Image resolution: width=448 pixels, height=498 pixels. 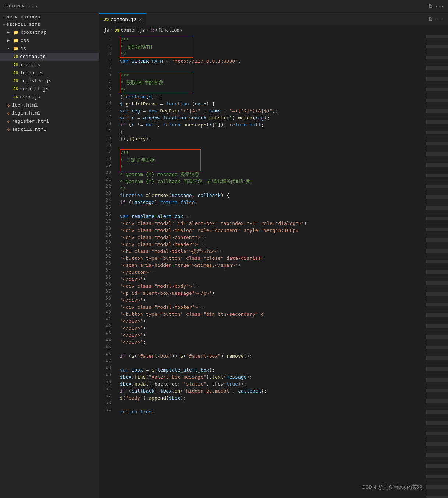 What do you see at coordinates (50, 49) in the screenshot?
I see `sidebar-item-js-folder: ▾ 📂 js` at bounding box center [50, 49].